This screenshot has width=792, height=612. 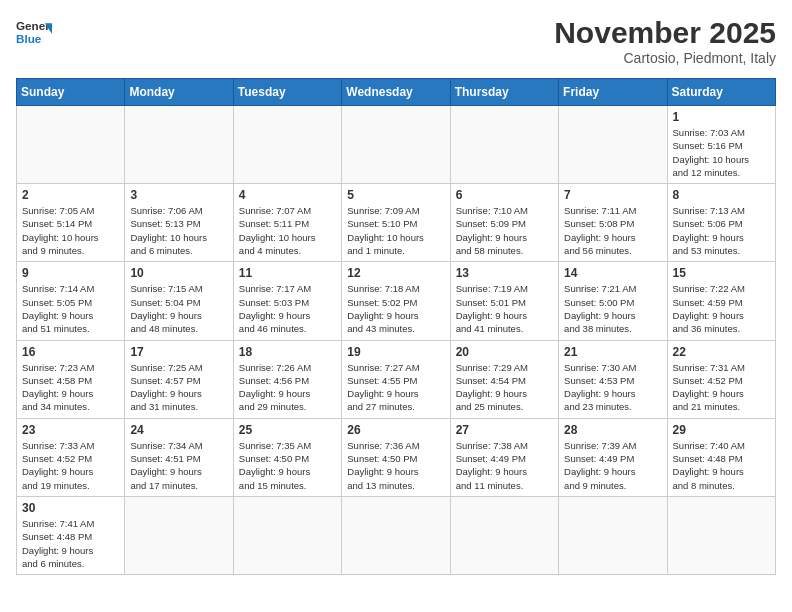 What do you see at coordinates (613, 92) in the screenshot?
I see `day-of-week-header: Friday` at bounding box center [613, 92].